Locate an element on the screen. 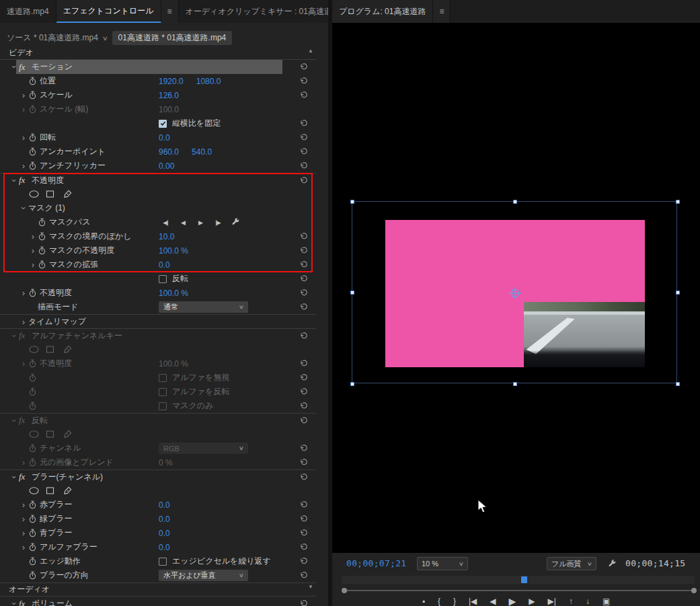  zoom-scrollbar-right-handle is located at coordinates (694, 591).